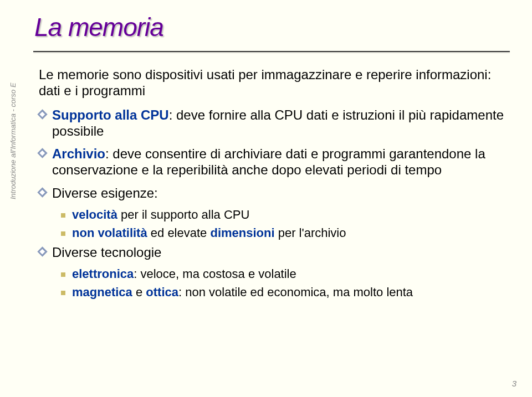 This screenshot has width=532, height=397. Describe the element at coordinates (13, 141) in the screenshot. I see `sidebar-course-label: Introduzione all'Informatica - corso E` at that location.